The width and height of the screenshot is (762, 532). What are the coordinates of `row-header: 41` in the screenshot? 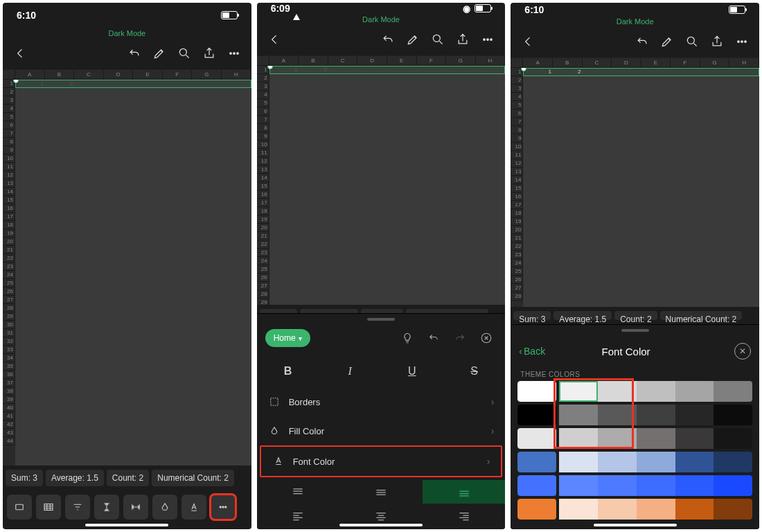 It's located at (9, 416).